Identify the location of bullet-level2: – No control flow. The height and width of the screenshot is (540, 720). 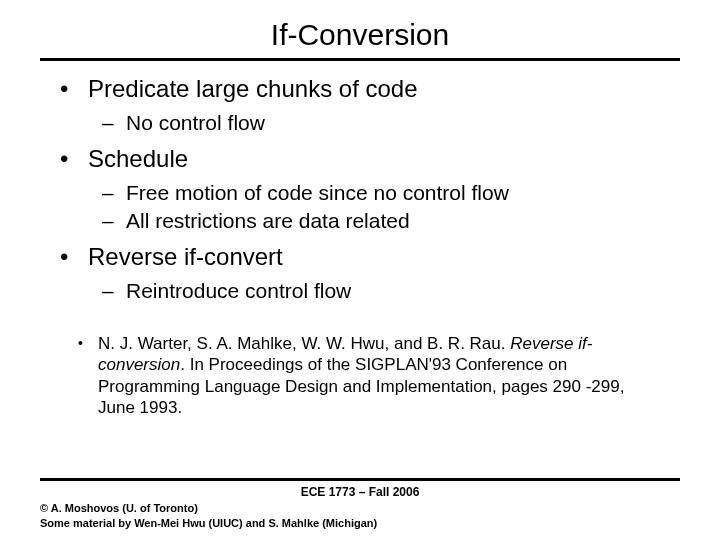
(391, 123).